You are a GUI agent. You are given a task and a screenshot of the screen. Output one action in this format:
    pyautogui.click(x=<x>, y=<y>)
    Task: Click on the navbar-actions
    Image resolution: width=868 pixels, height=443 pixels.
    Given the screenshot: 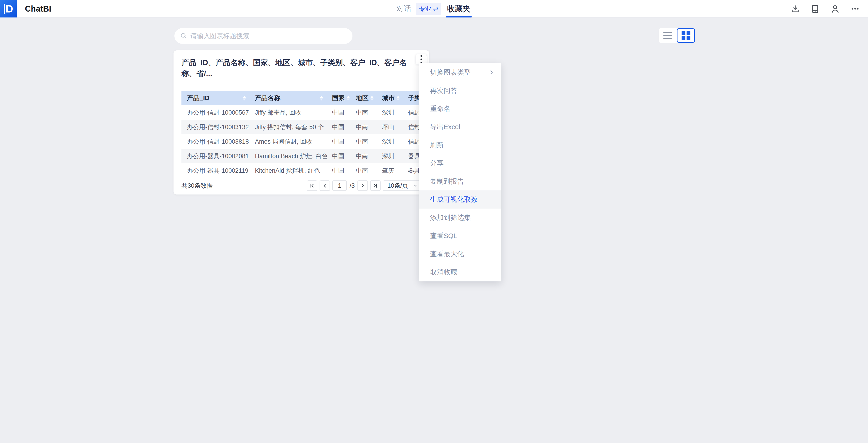 What is the action you would take?
    pyautogui.click(x=825, y=9)
    